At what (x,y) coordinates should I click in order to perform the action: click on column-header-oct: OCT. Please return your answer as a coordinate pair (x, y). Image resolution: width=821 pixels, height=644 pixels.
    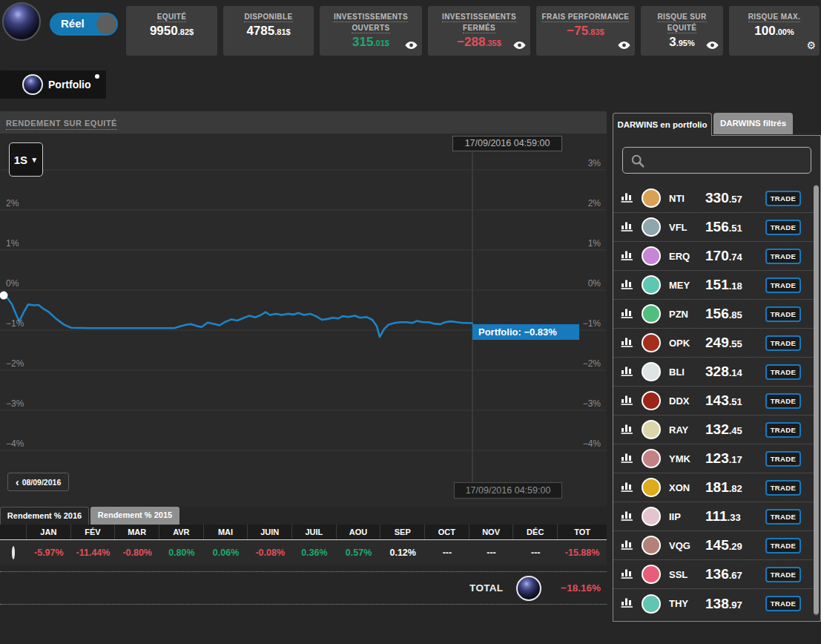
    Looking at the image, I should click on (447, 532).